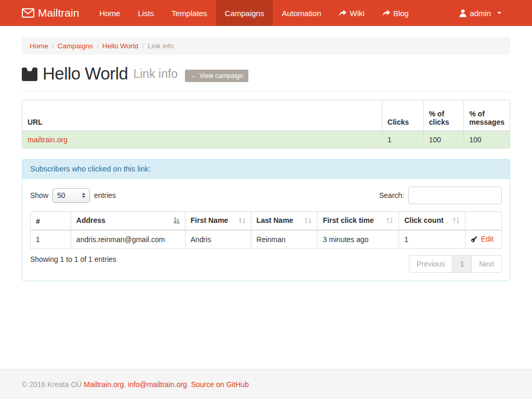 Image resolution: width=532 pixels, height=399 pixels. Describe the element at coordinates (84, 195) in the screenshot. I see `select-stepper-icon` at that location.